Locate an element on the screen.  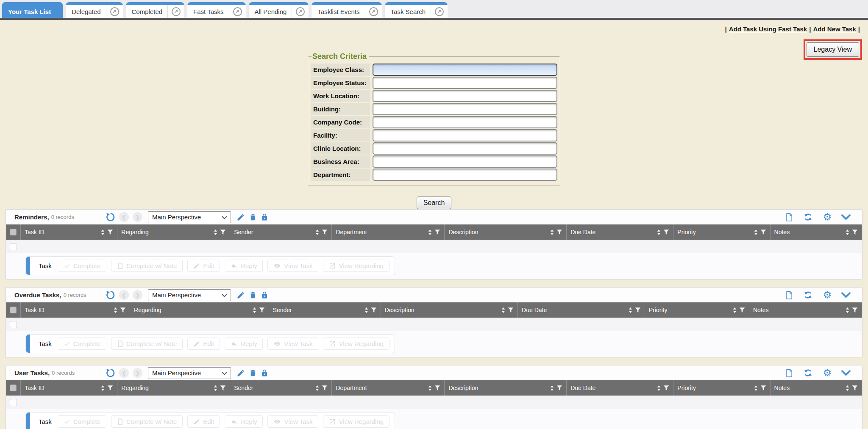
legacy-view-button: Legacy View is located at coordinates (833, 50).